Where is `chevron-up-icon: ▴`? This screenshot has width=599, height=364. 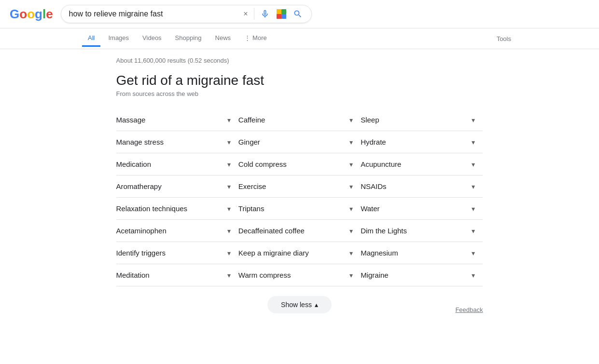
chevron-up-icon: ▴ is located at coordinates (317, 305).